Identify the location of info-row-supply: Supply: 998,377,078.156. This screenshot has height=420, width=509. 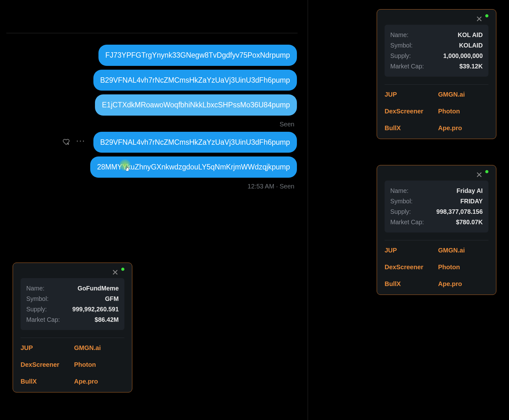
(437, 212).